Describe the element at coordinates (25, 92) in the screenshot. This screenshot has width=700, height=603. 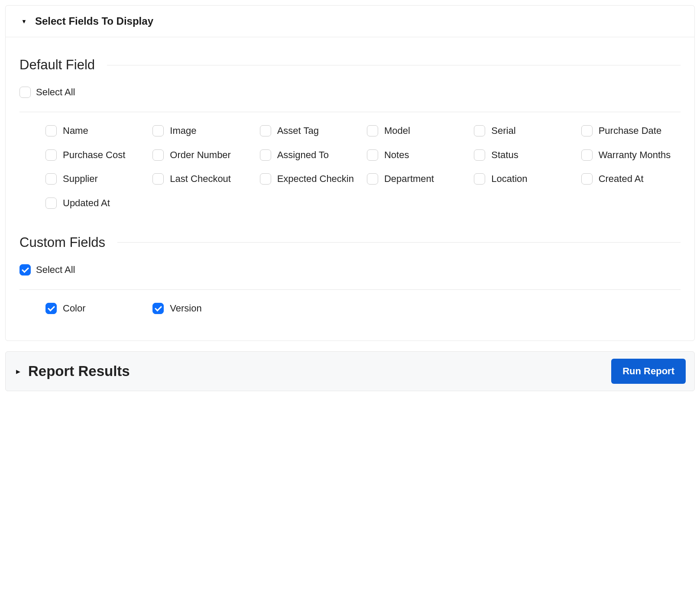
I see `default-select-all-checkbox` at that location.